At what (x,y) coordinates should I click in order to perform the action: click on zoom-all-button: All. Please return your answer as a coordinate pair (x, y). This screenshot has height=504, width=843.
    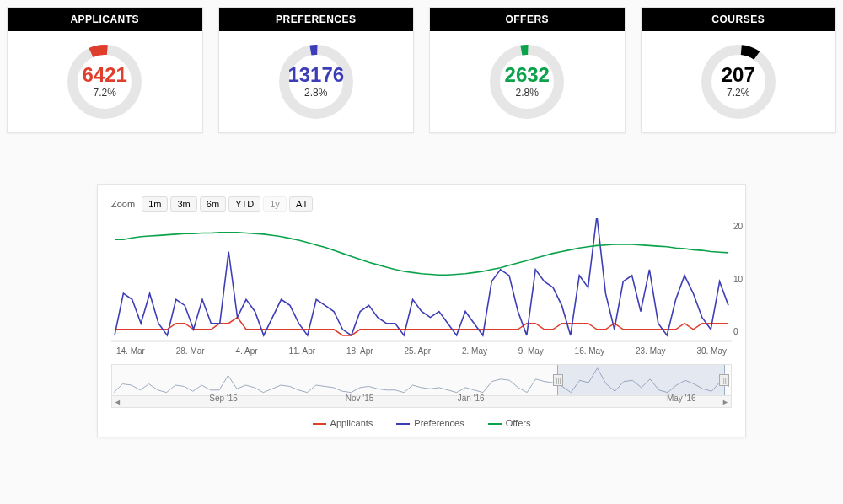
    Looking at the image, I should click on (301, 204).